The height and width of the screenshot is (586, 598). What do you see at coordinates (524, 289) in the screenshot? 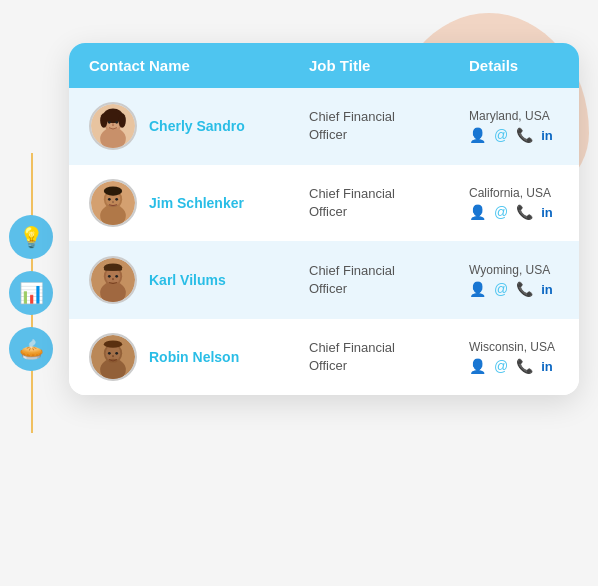
I see `phone-icon-3: 📞` at bounding box center [524, 289].